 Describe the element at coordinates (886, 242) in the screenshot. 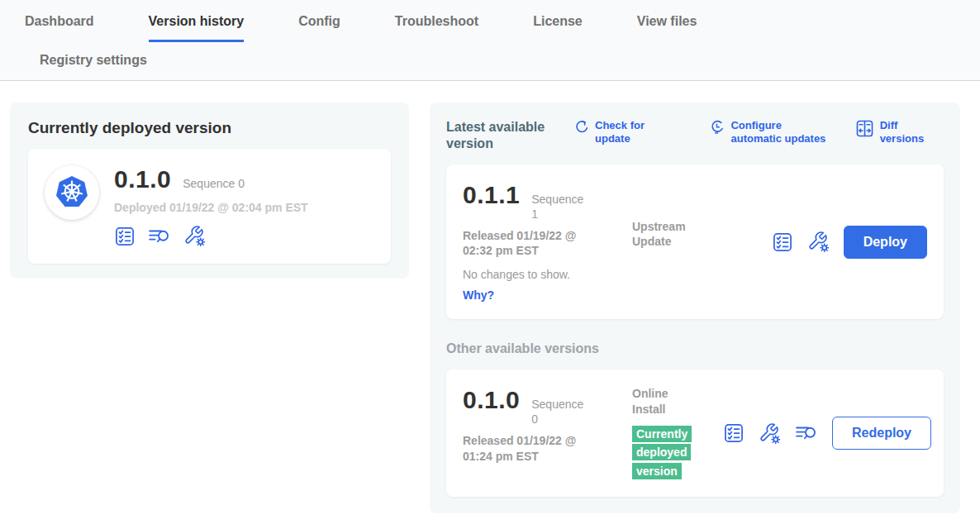

I see `deploy-button: Deploy` at that location.